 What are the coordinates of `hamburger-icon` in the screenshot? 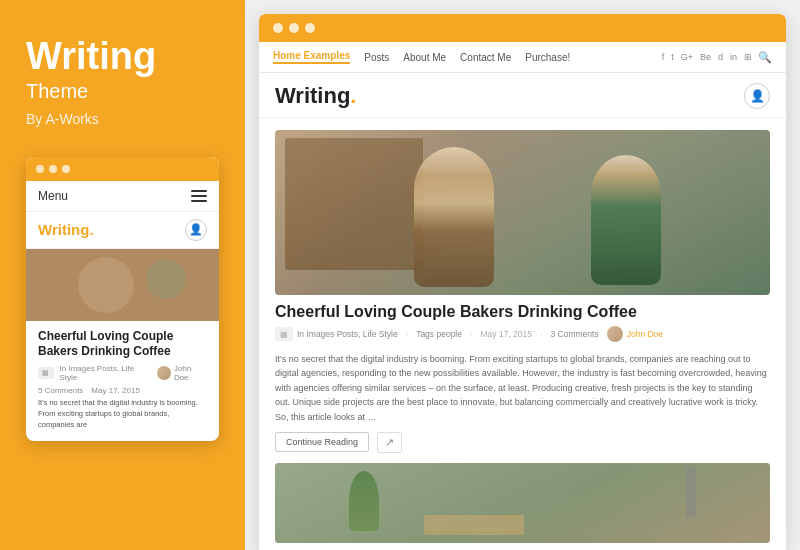 It's located at (199, 196).